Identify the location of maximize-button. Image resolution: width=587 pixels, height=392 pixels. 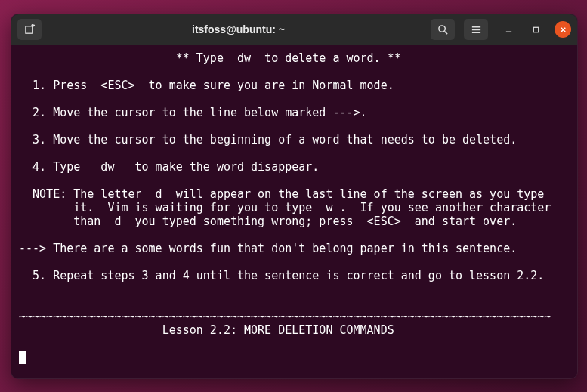
(536, 29).